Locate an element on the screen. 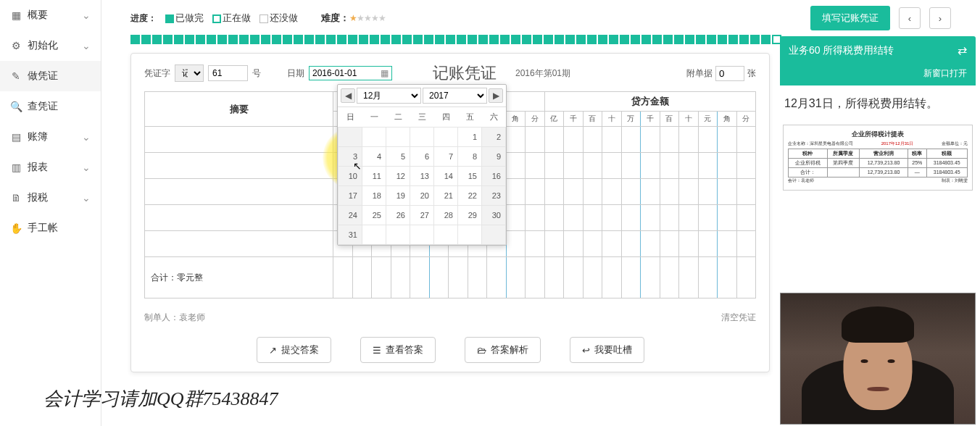 The width and height of the screenshot is (980, 426). calendar-day: 24 is located at coordinates (351, 216).